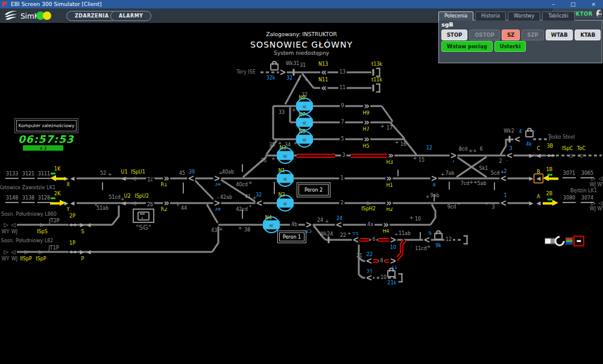 This screenshot has height=364, width=603. I want to click on signal-N4: «, so click(271, 225).